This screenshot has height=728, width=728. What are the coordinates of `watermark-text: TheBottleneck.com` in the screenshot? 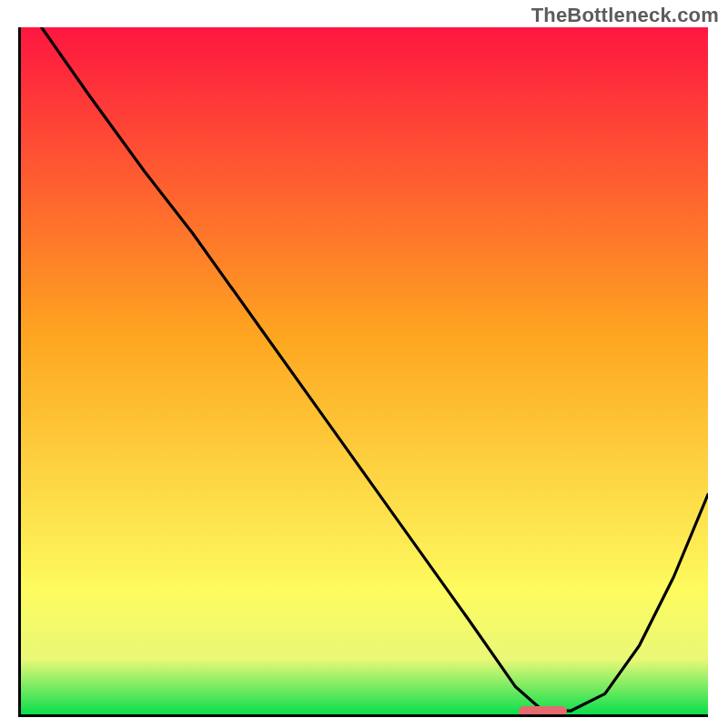 It's located at (625, 15).